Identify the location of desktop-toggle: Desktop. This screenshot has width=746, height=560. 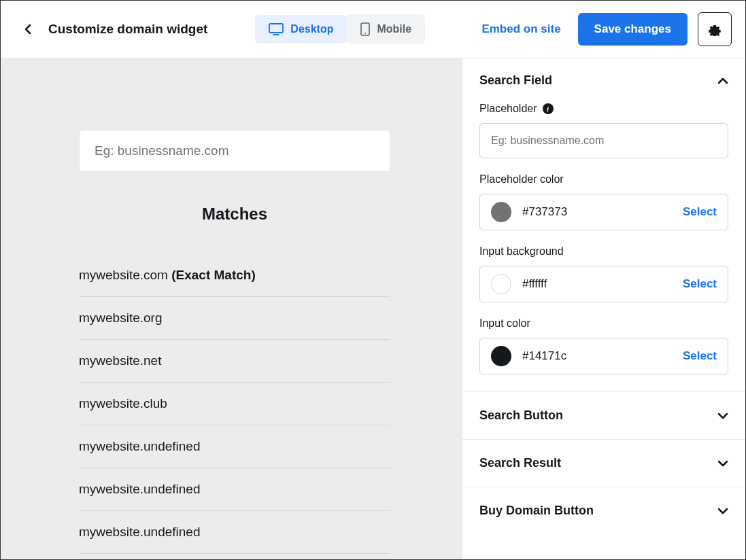
(301, 29).